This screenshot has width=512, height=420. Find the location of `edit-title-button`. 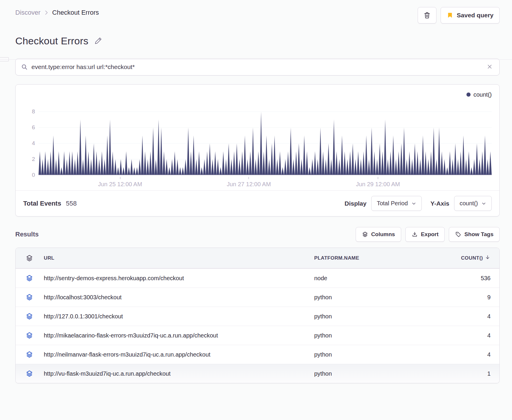

edit-title-button is located at coordinates (98, 41).